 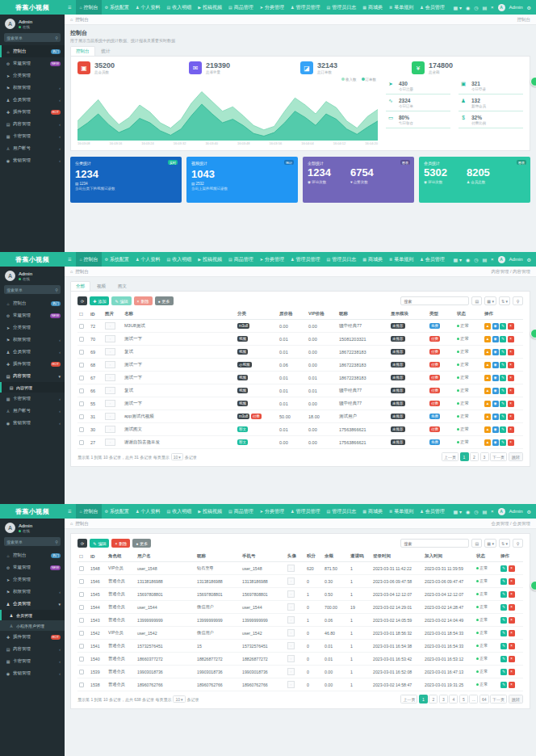 I want to click on column-header: 余额, so click(x=336, y=556).